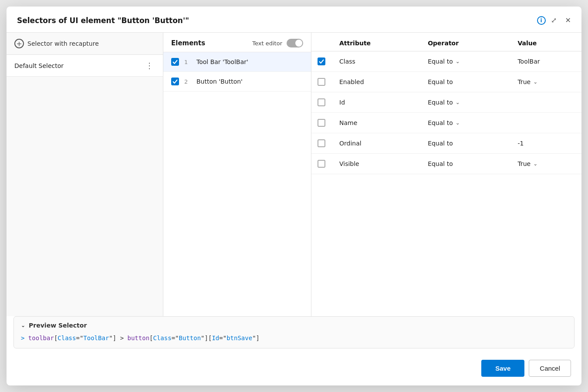 The height and width of the screenshot is (392, 588). I want to click on attr-name: Visible, so click(377, 164).